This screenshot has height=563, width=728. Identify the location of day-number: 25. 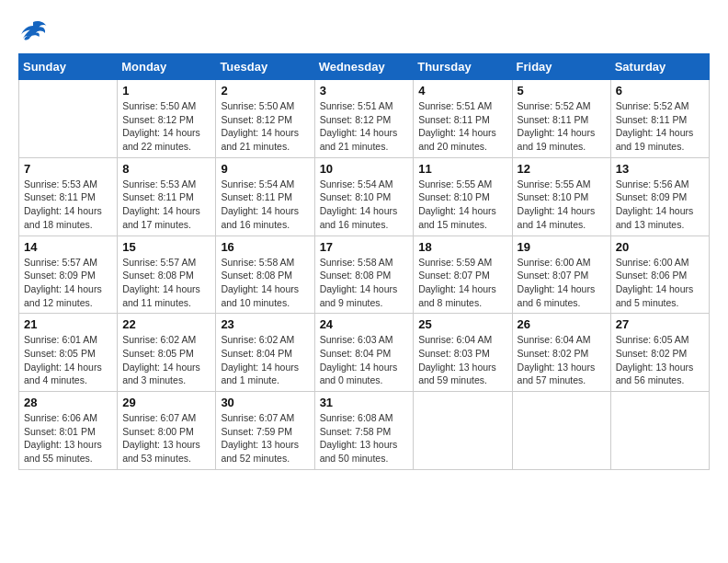
(462, 324).